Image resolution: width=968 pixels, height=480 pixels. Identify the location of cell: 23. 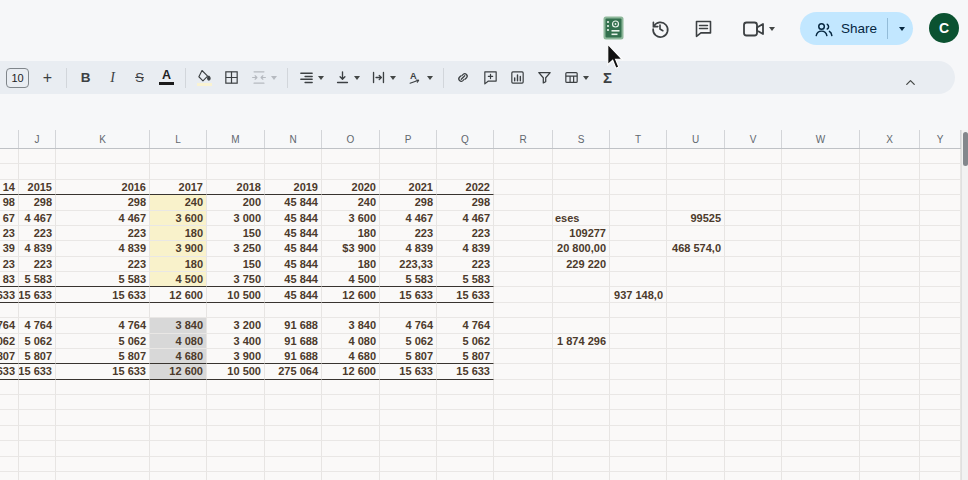
(10, 264).